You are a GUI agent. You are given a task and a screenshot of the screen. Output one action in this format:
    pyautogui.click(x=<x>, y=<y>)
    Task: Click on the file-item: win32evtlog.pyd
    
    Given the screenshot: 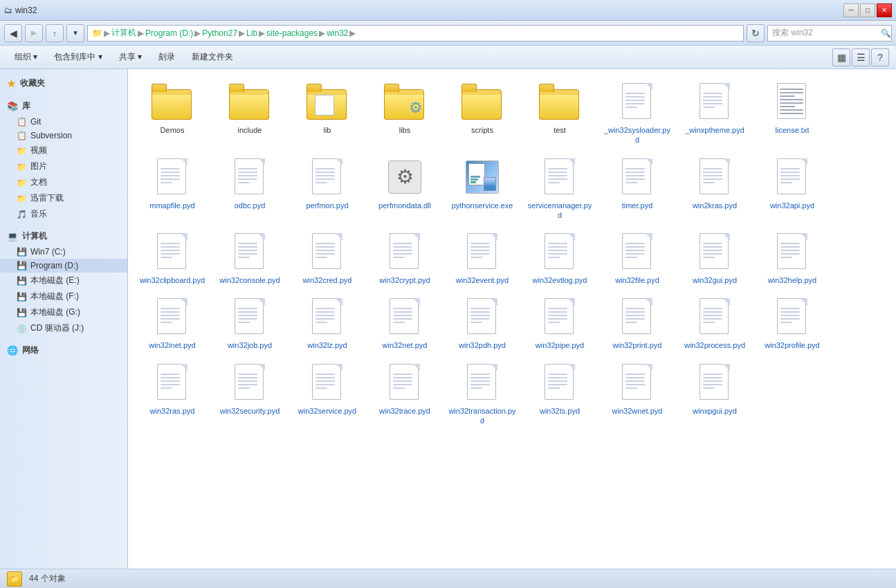 What is the action you would take?
    pyautogui.click(x=560, y=257)
    